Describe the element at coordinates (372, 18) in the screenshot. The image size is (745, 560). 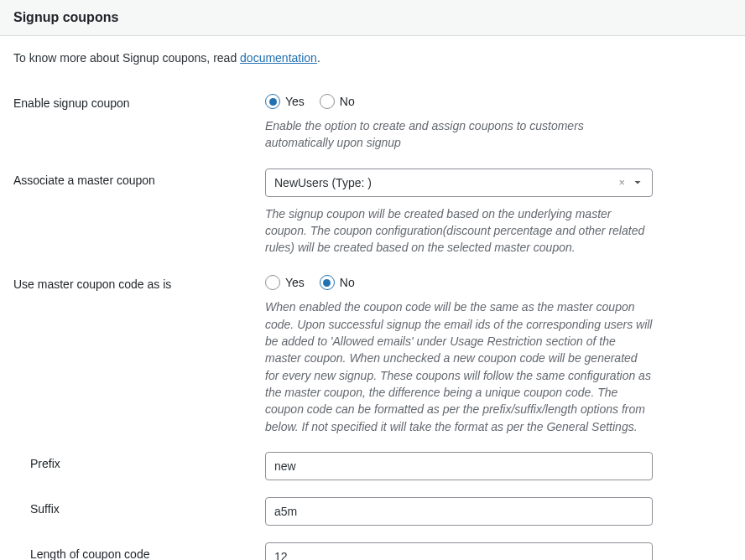
I see `page-header: Signup coupons` at that location.